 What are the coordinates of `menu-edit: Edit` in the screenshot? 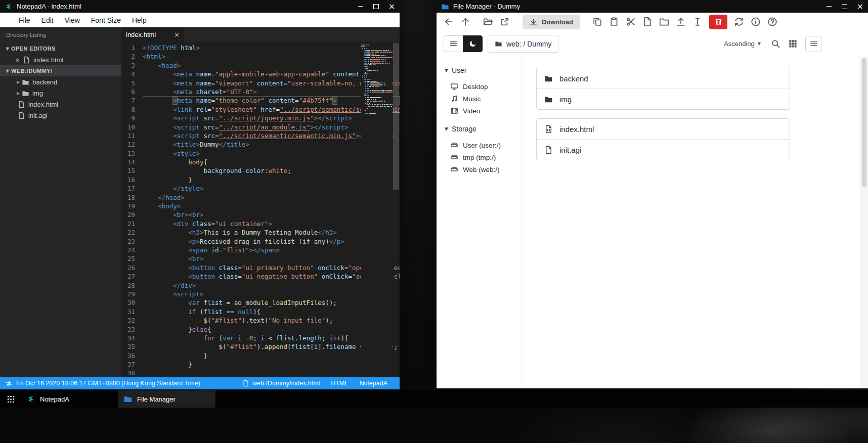 It's located at (48, 20).